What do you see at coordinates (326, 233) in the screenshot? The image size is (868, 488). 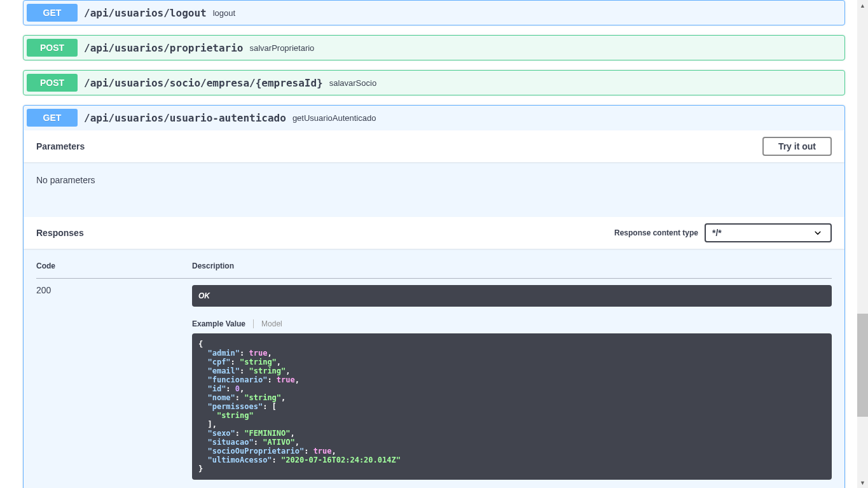 I see `responses-title: Responses` at bounding box center [326, 233].